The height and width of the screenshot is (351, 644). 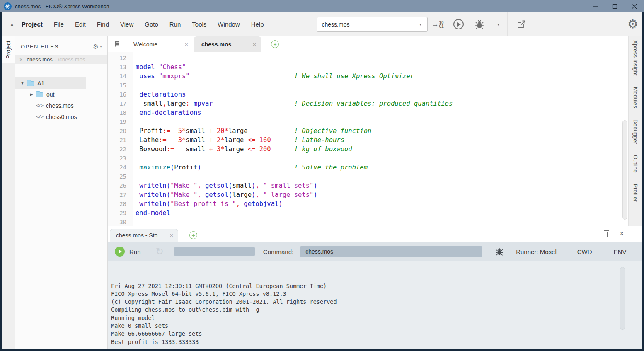 I want to click on run-options-dropdown: ▾, so click(x=499, y=24).